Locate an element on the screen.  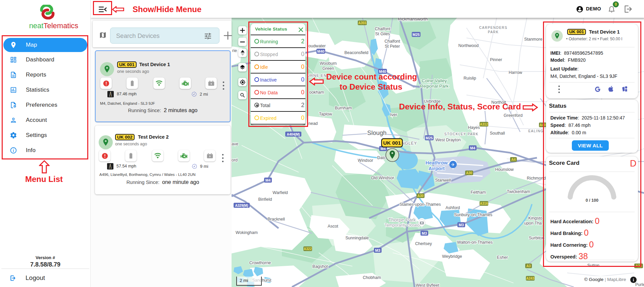
svg-text: Colne Valley is located at coordinates (434, 81).